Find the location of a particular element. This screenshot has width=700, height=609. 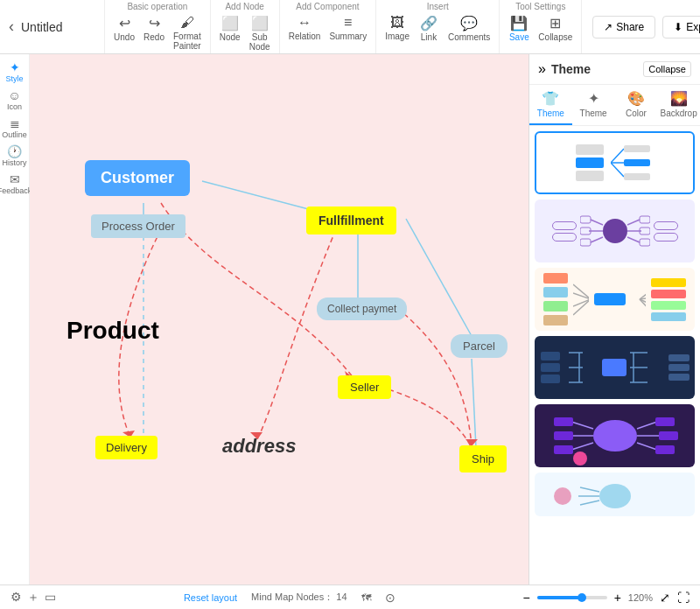

save-icon: 💾 is located at coordinates (519, 23).